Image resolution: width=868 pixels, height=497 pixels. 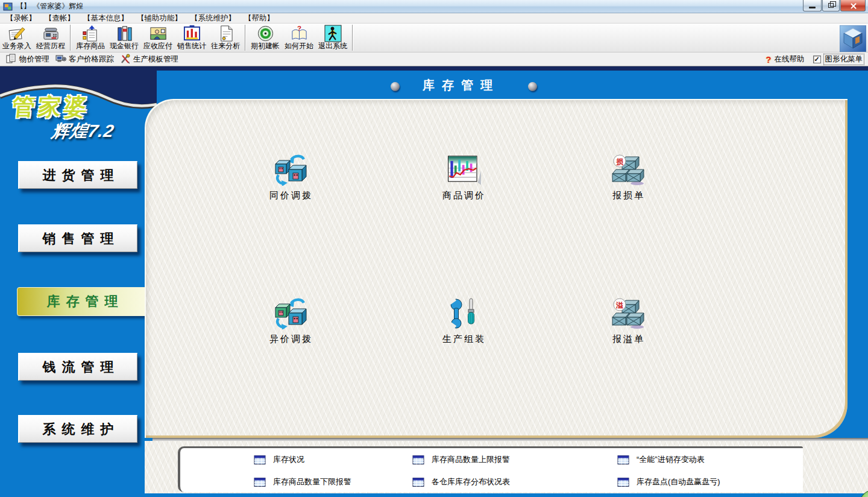 I want to click on transfer-same-price-icon, so click(x=291, y=170).